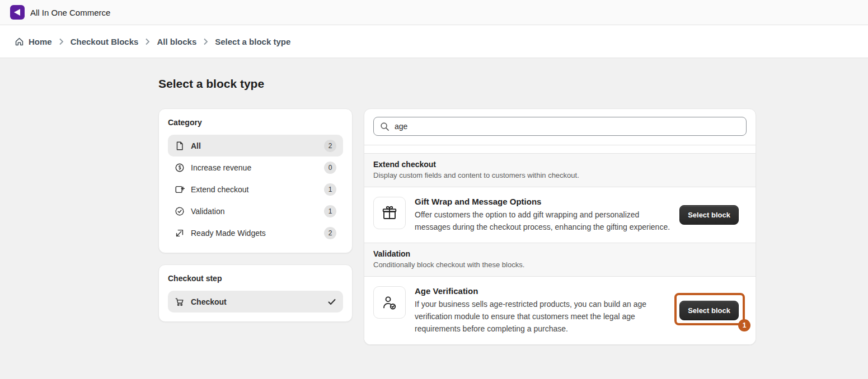  Describe the element at coordinates (434, 41) in the screenshot. I see `breadcrumb: Home Checkout Blocks All blocks Select a…` at that location.